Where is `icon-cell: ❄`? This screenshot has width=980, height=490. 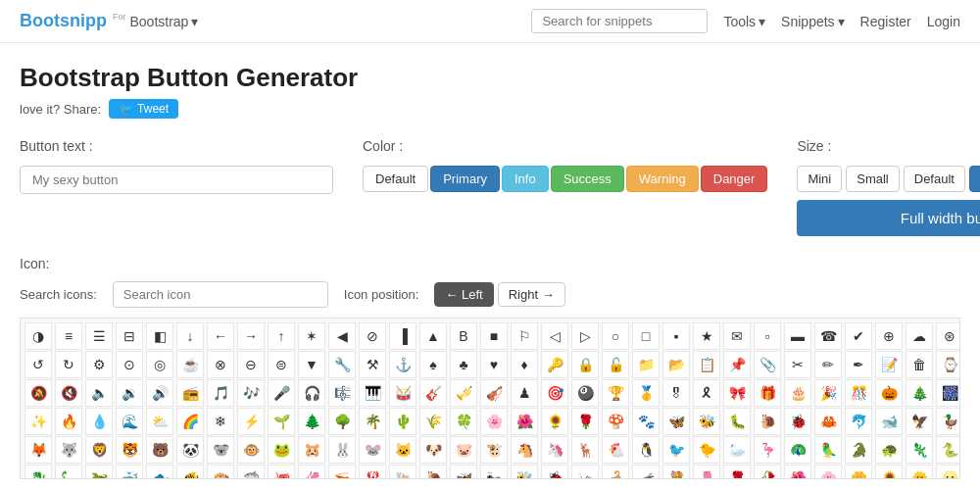 icon-cell: ❄ is located at coordinates (220, 421).